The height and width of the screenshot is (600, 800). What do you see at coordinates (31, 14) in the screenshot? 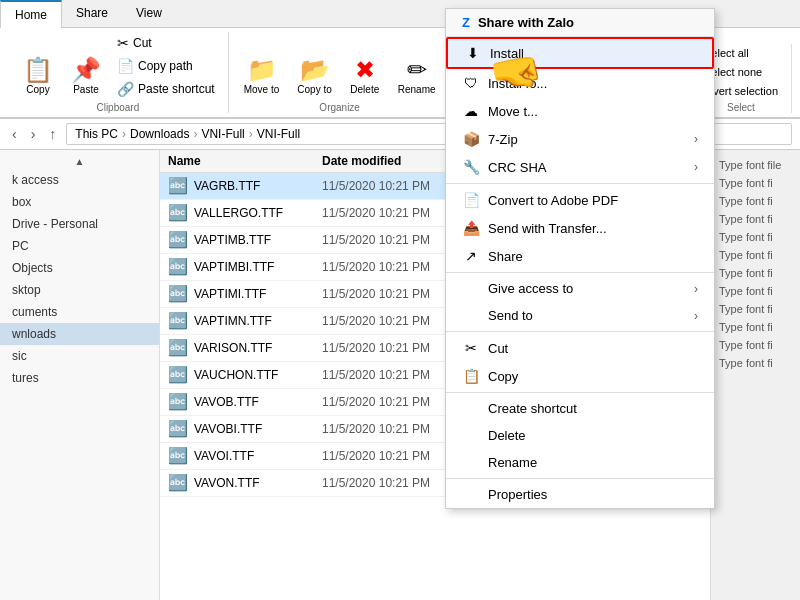
I see `tab-home: Home` at bounding box center [31, 14].